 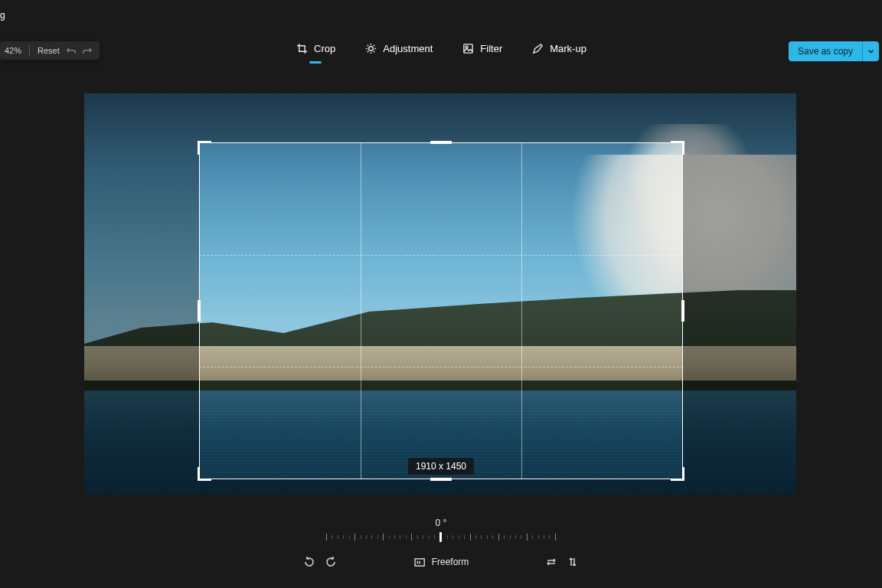 What do you see at coordinates (3, 15) in the screenshot?
I see `filename-fragment: g` at bounding box center [3, 15].